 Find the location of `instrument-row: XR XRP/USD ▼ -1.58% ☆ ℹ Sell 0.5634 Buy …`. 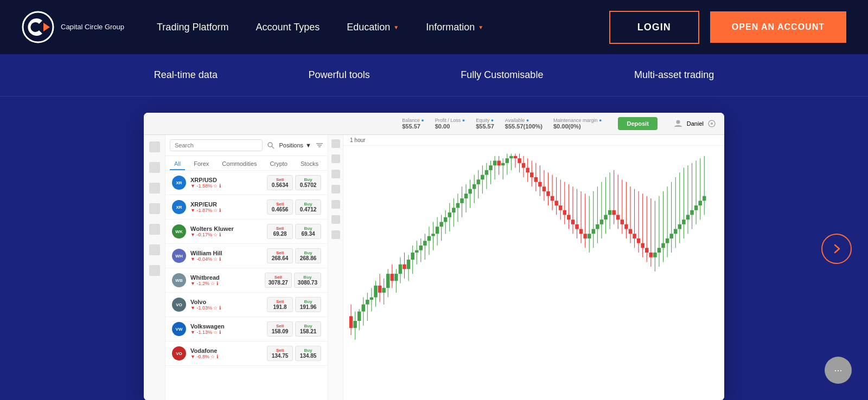

instrument-row: XR XRP/USD ▼ -1.58% ☆ ℹ Sell 0.5634 Buy … is located at coordinates (246, 183).